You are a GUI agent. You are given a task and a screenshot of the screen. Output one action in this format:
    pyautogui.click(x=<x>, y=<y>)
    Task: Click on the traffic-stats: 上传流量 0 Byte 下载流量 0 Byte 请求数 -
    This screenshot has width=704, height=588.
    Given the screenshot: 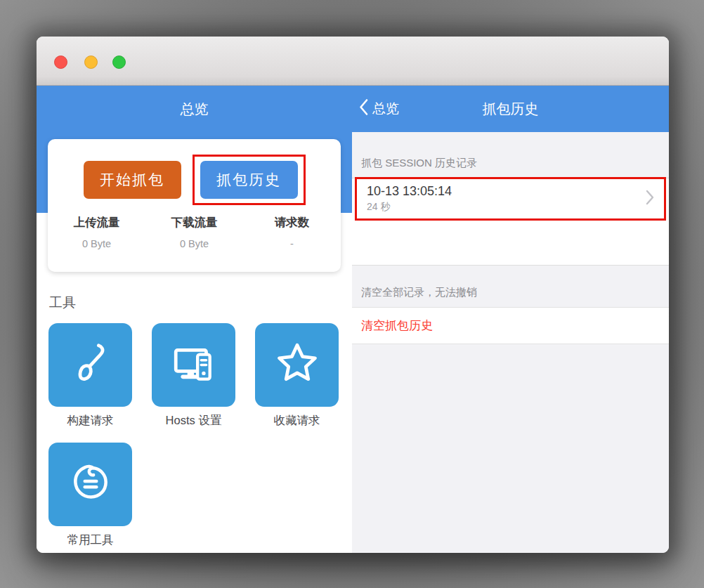 What is the action you would take?
    pyautogui.click(x=194, y=232)
    